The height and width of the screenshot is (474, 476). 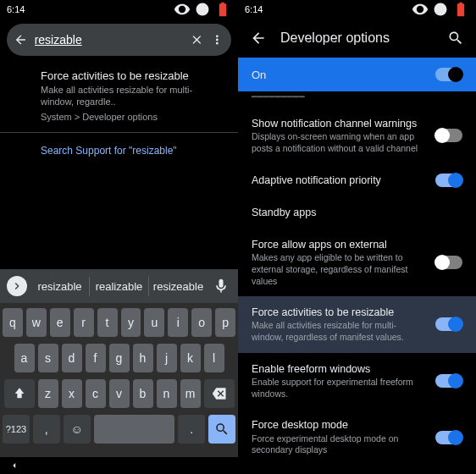 I want to click on result-title: Force activities to be resizable, so click(x=132, y=76).